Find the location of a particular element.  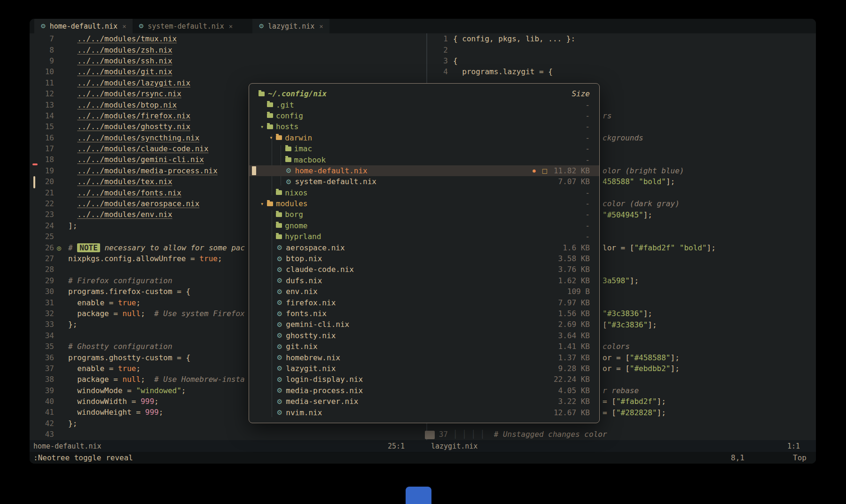

code-line: 4 programs.lazygit = { is located at coordinates (621, 71).